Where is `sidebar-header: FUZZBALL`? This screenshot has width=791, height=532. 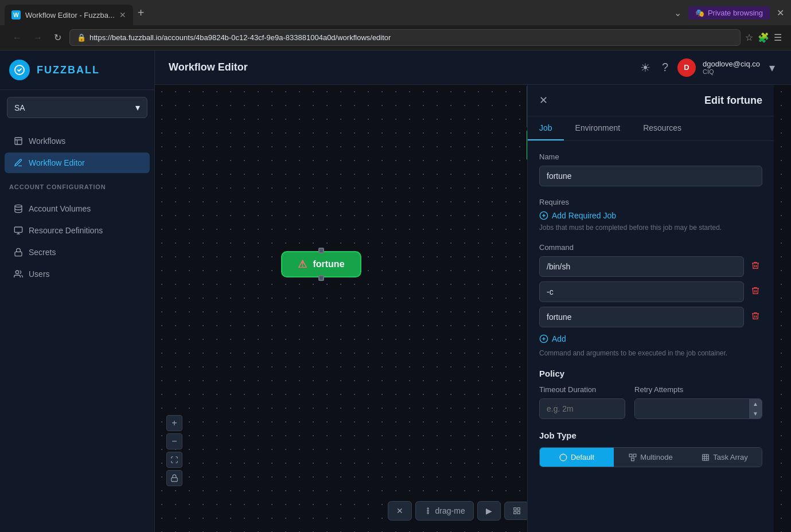 sidebar-header: FUZZBALL is located at coordinates (77, 70).